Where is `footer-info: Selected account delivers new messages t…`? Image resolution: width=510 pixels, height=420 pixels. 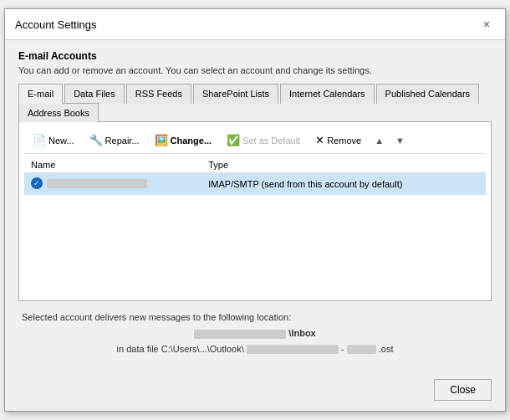
footer-info: Selected account delivers new messages t… is located at coordinates (255, 331).